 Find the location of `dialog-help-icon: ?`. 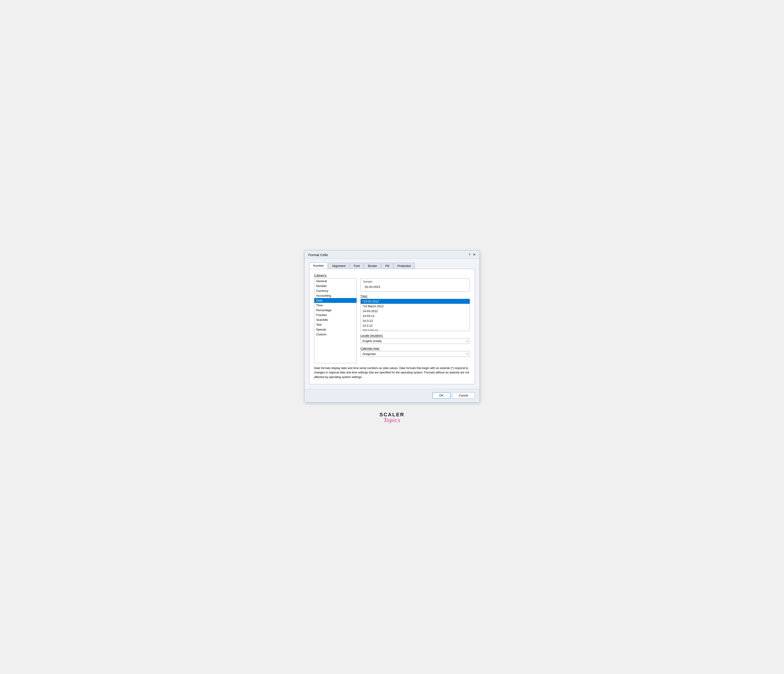

dialog-help-icon: ? is located at coordinates (469, 255).